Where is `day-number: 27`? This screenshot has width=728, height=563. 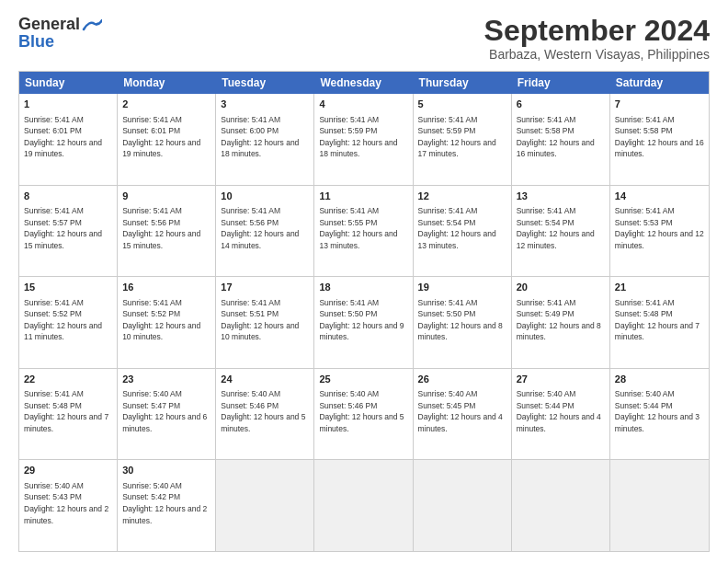 day-number: 27 is located at coordinates (561, 379).